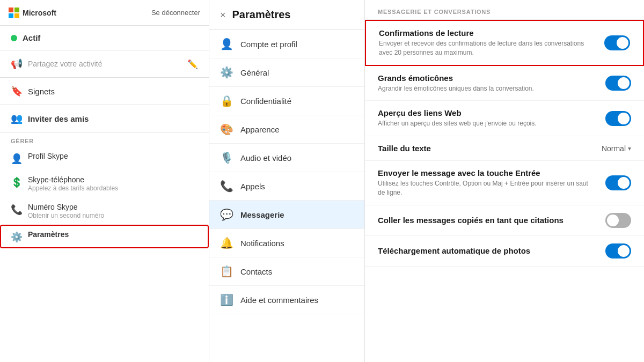 The height and width of the screenshot is (362, 644). Describe the element at coordinates (254, 73) in the screenshot. I see `general-label: Général` at that location.